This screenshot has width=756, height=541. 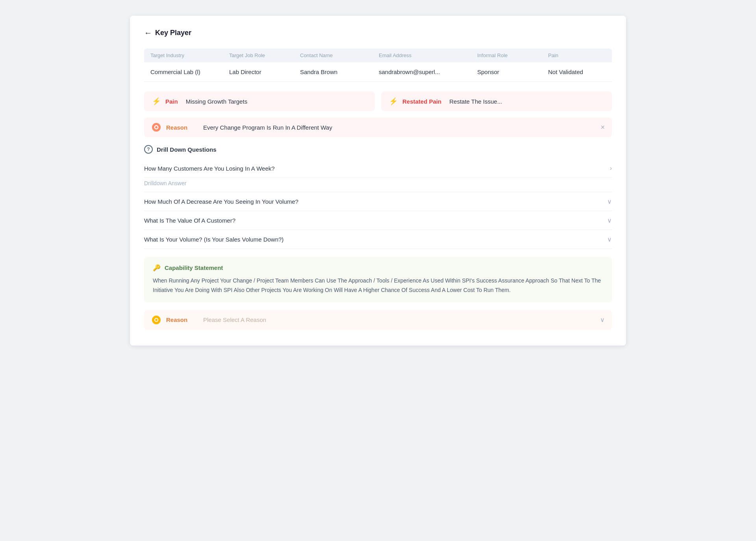 What do you see at coordinates (393, 101) in the screenshot?
I see `restated-pain-lightning-icon: ⚡` at bounding box center [393, 101].